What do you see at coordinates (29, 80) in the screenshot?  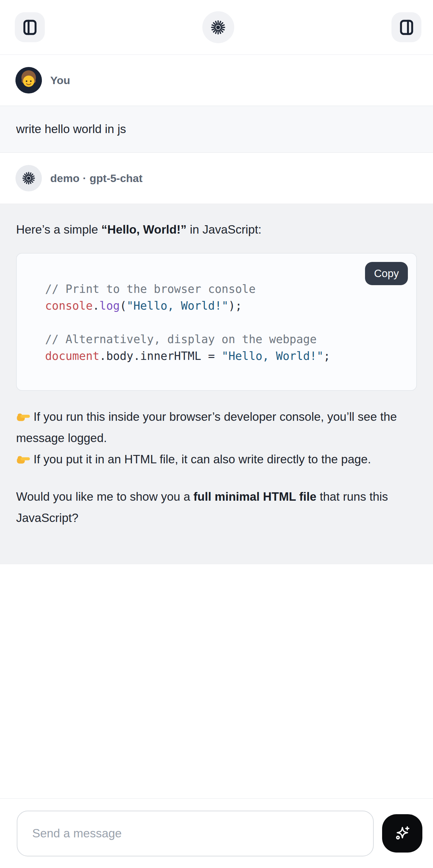 I see `person-emoji-icon` at bounding box center [29, 80].